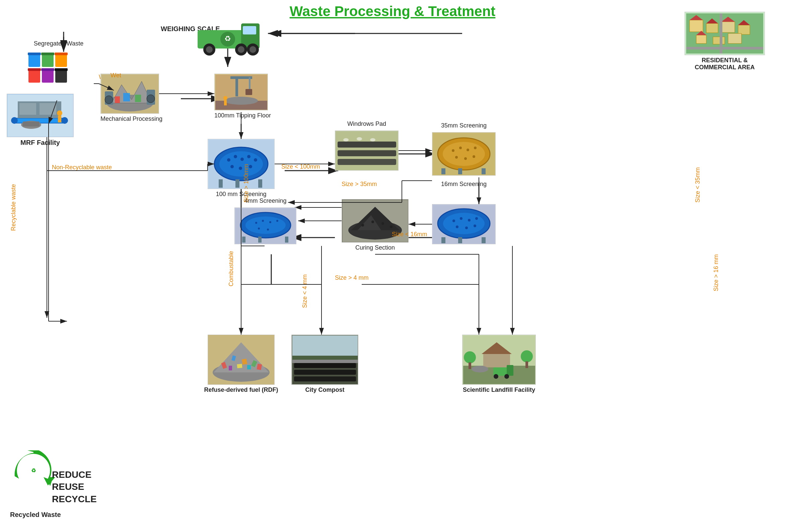 Image resolution: width=785 pixels, height=532 pixels. Describe the element at coordinates (130, 119) in the screenshot. I see `mechanical-processing-label: Mechanical Processing` at that location.